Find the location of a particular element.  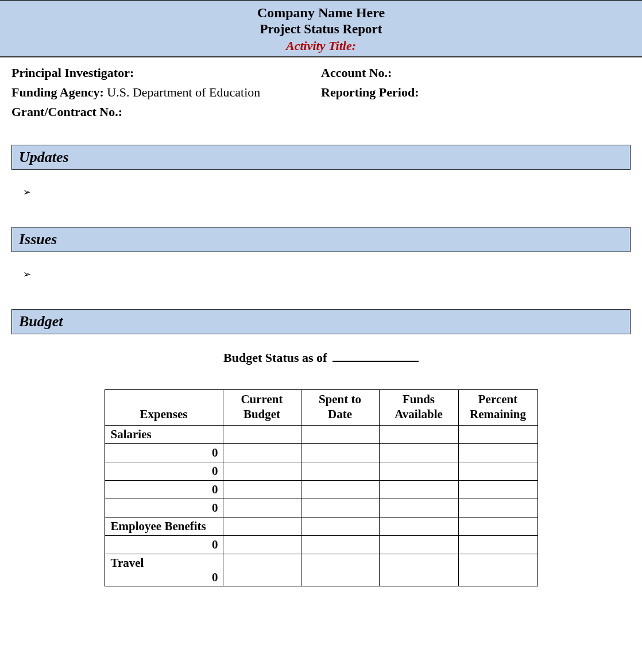

company-name: Company Name Here is located at coordinates (321, 13).